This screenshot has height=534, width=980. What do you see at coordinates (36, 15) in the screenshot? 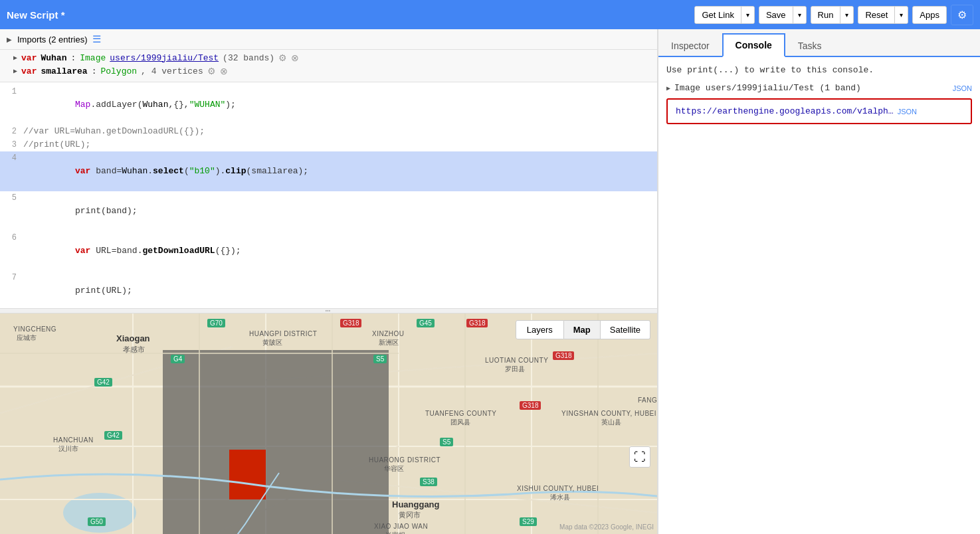
I see `script-title: New Script *` at bounding box center [36, 15].